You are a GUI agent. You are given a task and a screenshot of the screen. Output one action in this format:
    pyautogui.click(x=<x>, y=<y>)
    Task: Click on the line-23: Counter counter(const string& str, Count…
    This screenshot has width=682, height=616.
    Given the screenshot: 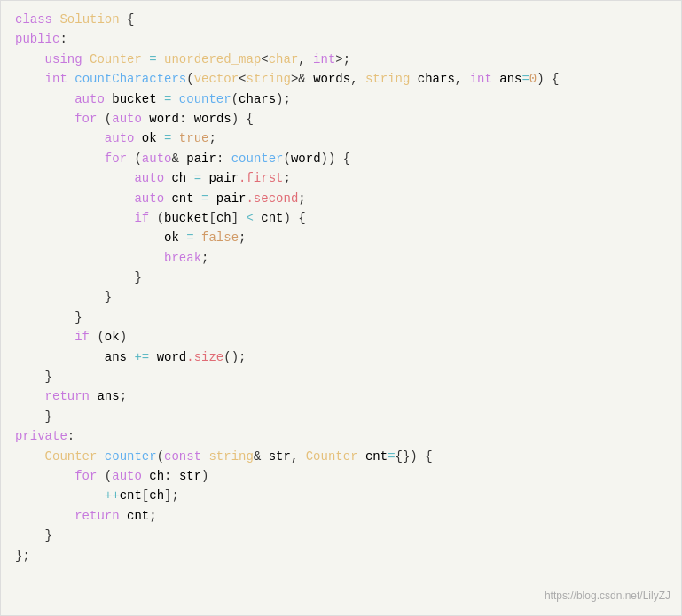 What is the action you would take?
    pyautogui.click(x=341, y=456)
    